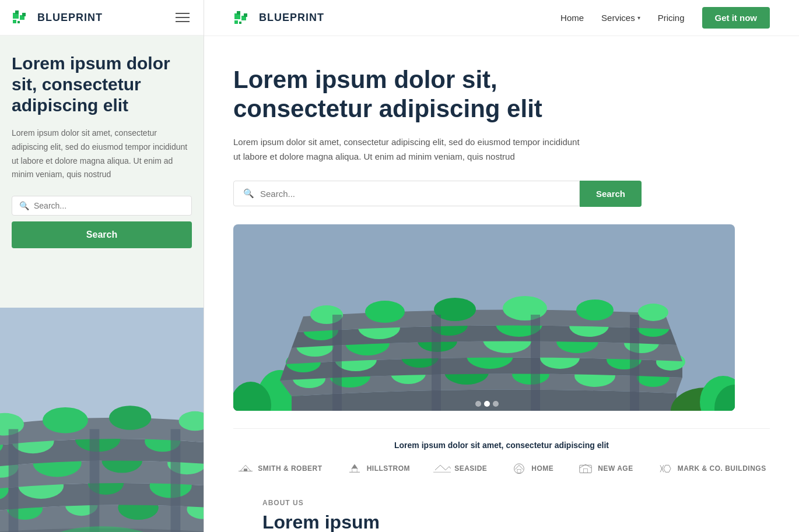 This screenshot has height=532, width=799. I want to click on about-section: ABOUT US Lorem ipsum, so click(502, 509).